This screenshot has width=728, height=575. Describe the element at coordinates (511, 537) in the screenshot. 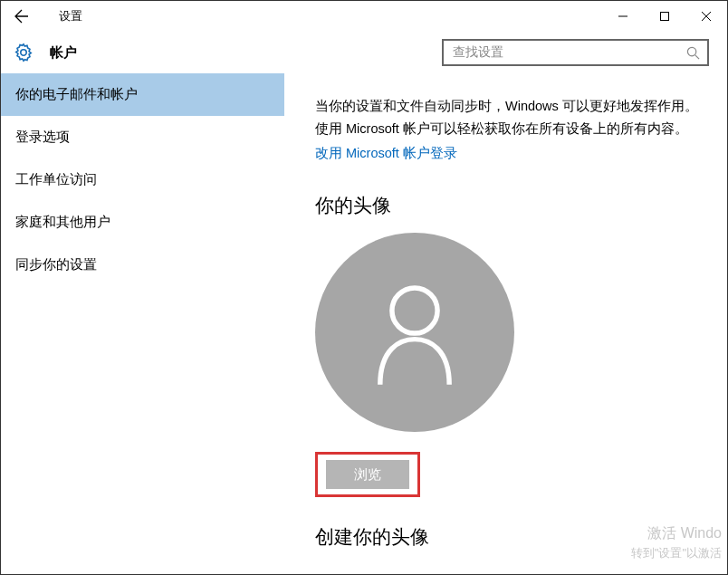

I see `create-avatar-heading: 创建你的头像` at that location.